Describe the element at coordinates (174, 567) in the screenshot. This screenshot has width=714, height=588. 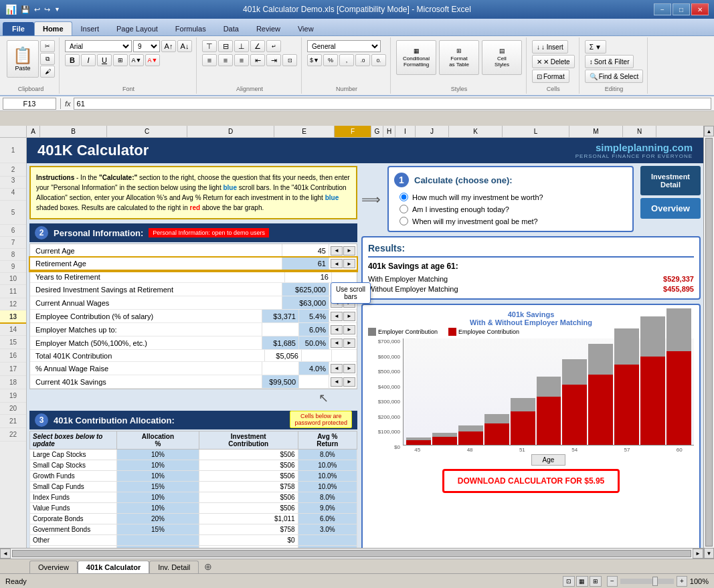
I see `sheet-tab-inv-detail: Inv. Detail` at that location.